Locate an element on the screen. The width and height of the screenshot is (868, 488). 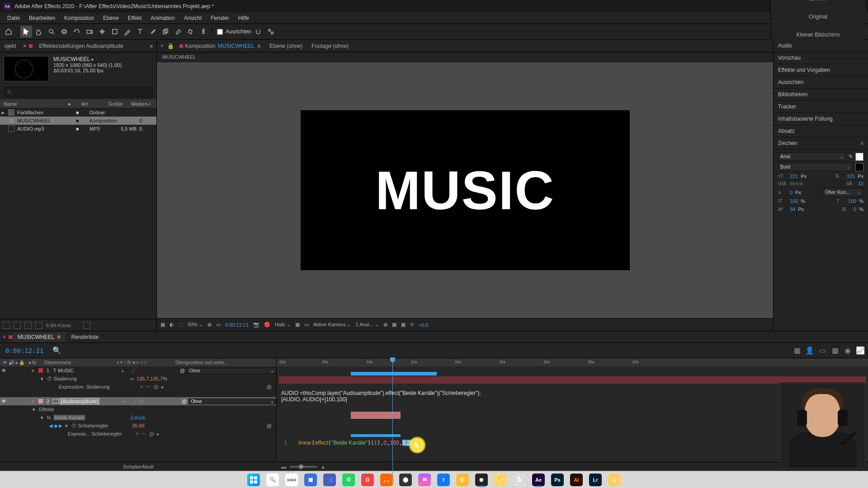
shy-icon: 👤 is located at coordinates (810, 351).